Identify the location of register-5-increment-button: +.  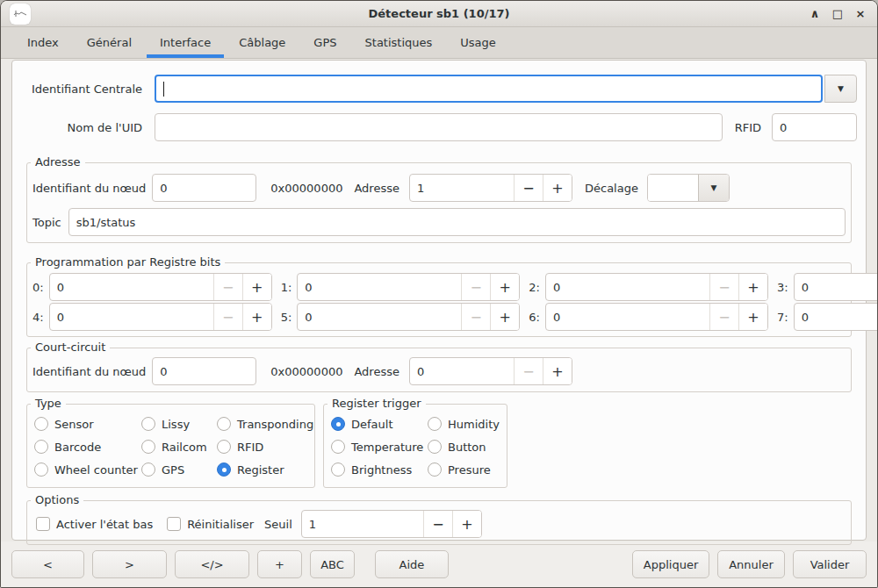
(504, 317).